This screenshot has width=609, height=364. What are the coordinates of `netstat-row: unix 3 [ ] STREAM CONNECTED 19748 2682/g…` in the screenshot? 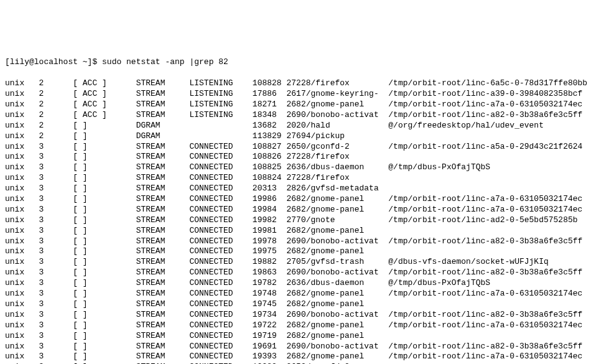 It's located at (305, 294).